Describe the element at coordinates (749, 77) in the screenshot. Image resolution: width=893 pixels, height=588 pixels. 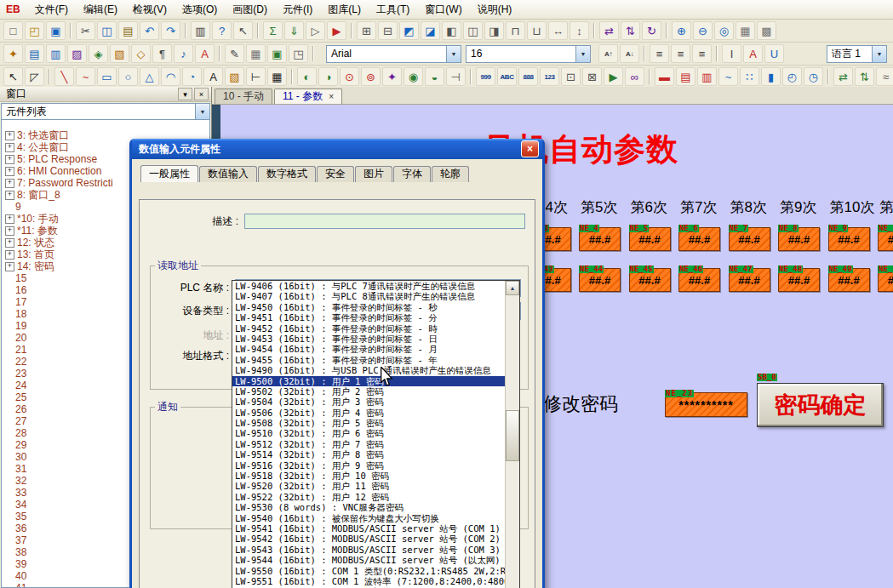
I see `xy-plot-icon: ∷` at that location.